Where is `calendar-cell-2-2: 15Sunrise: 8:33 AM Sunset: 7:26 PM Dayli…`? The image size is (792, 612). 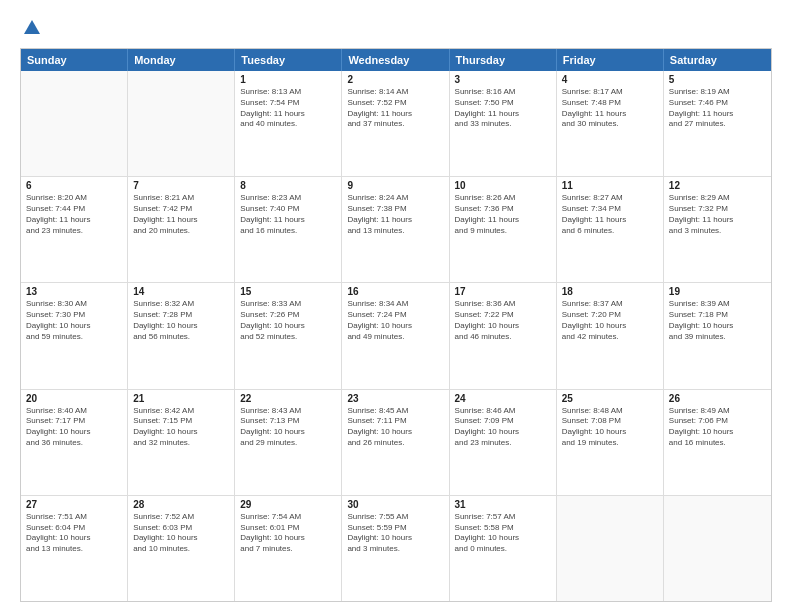
calendar-cell-2-2: 15Sunrise: 8:33 AM Sunset: 7:26 PM Dayli… is located at coordinates (288, 336).